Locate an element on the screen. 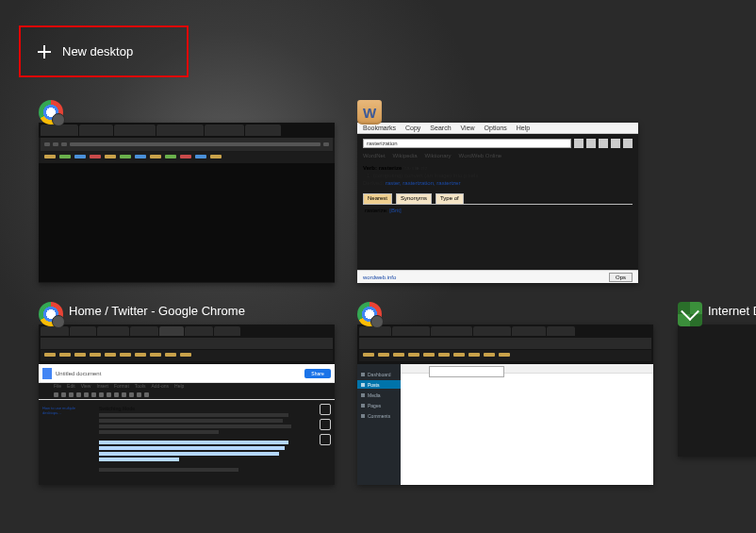 This screenshot has height=533, width=756. window-title: Internet Do is located at coordinates (731, 311).